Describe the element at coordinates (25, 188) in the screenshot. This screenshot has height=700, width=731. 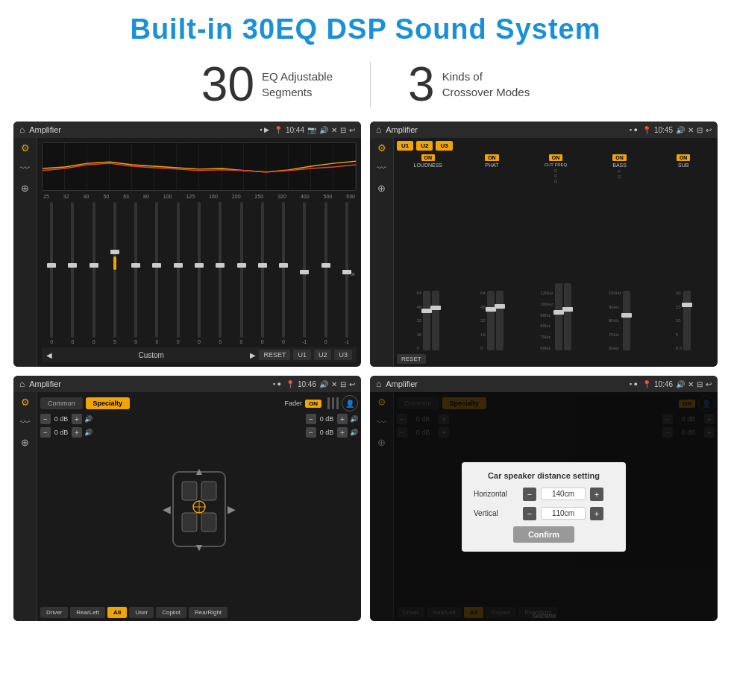
I see `vol-ctrl-icon-1: ⊕` at that location.